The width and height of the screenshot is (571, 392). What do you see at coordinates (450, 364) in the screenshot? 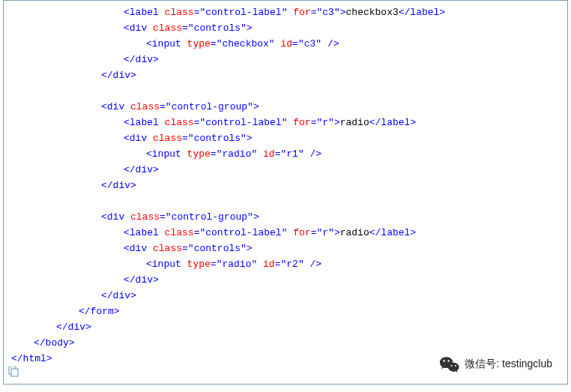
I see `wechat-icon` at bounding box center [450, 364].